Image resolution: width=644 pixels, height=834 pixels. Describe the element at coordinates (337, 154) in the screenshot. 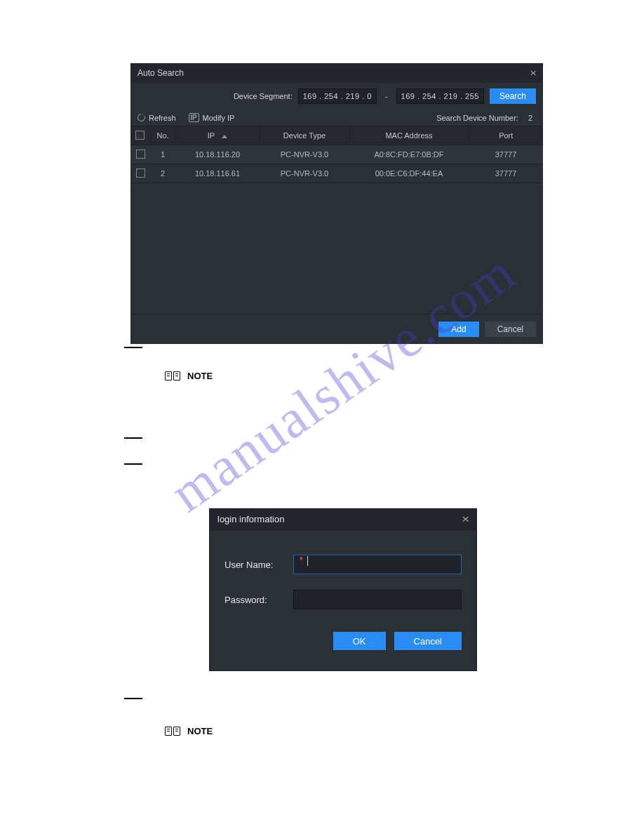

I see `device-table: No. IP Device Type MAC Address Port 1 10…` at that location.